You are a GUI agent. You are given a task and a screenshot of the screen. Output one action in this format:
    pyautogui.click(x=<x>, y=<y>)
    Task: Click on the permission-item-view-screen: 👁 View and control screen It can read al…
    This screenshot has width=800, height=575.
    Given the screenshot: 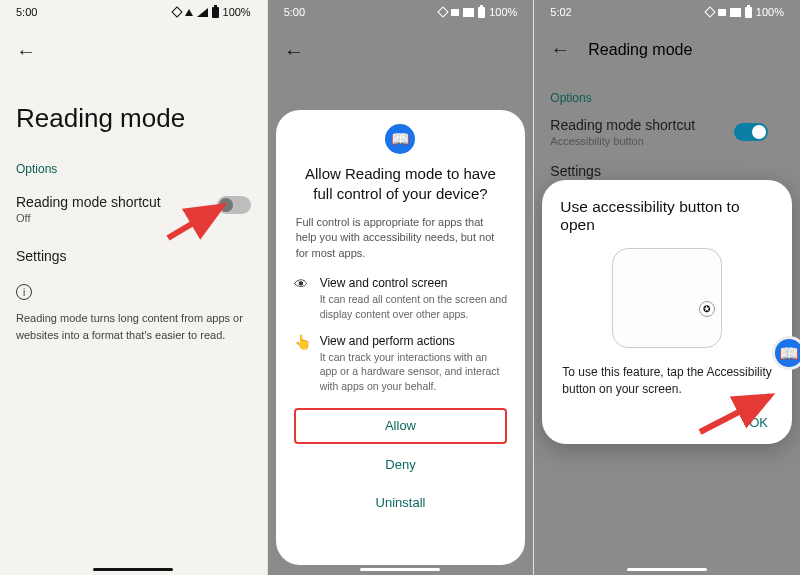 What is the action you would take?
    pyautogui.click(x=401, y=304)
    